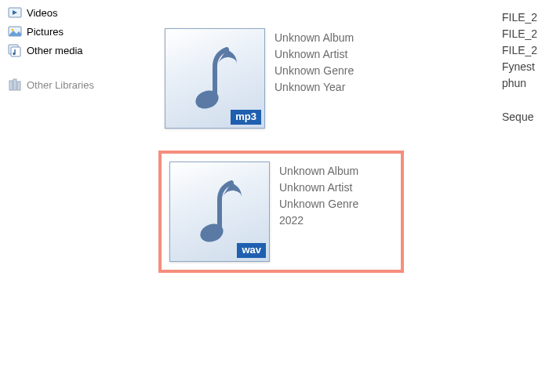 The width and height of the screenshot is (549, 392). What do you see at coordinates (521, 196) in the screenshot?
I see `right-file-list: FILE_2 FILE_2 FILE_2 Fynest phun Seque` at bounding box center [521, 196].